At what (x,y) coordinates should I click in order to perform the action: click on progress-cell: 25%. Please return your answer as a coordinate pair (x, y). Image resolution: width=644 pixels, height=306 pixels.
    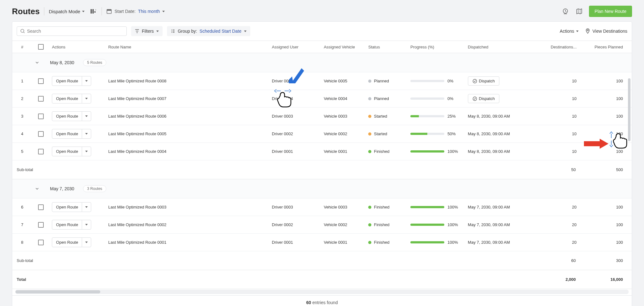
    Looking at the image, I should click on (436, 116).